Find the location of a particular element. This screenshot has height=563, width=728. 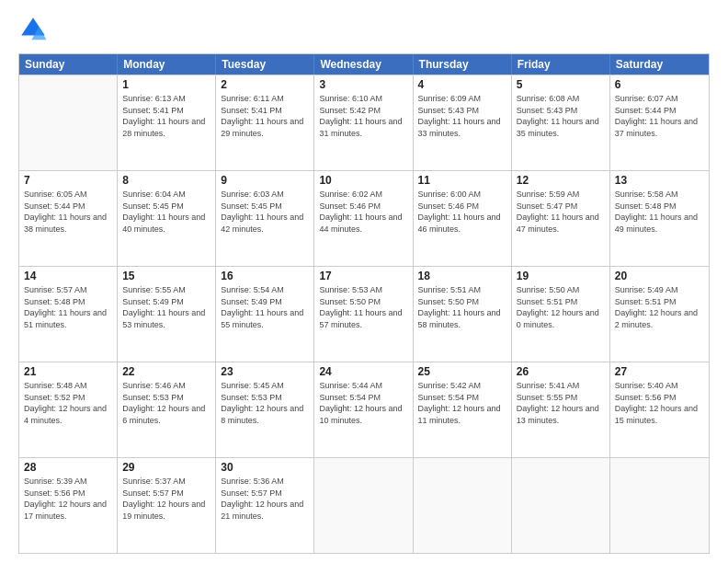

day-number: 27 is located at coordinates (660, 372).